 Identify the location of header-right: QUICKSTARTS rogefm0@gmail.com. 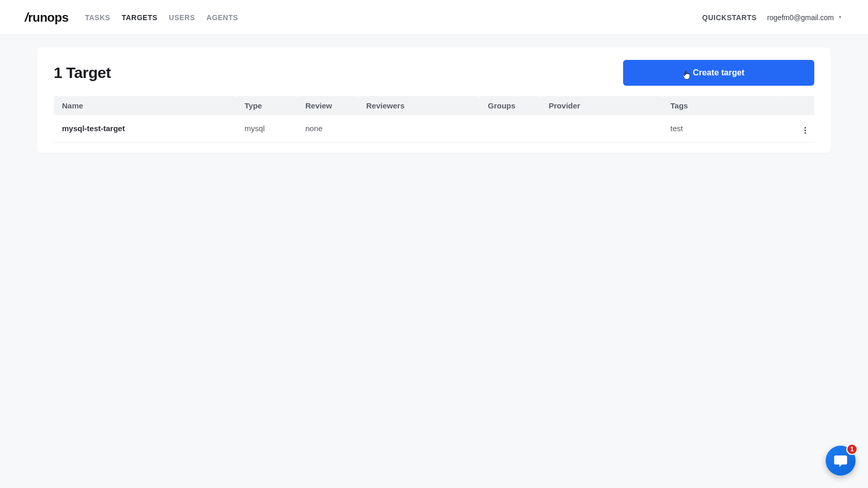
(773, 18).